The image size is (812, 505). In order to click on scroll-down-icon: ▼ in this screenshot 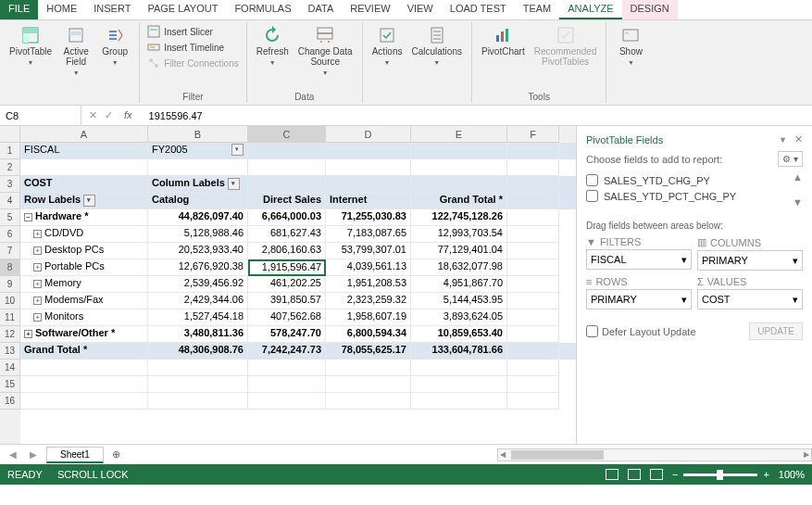, I will do `click(798, 202)`.